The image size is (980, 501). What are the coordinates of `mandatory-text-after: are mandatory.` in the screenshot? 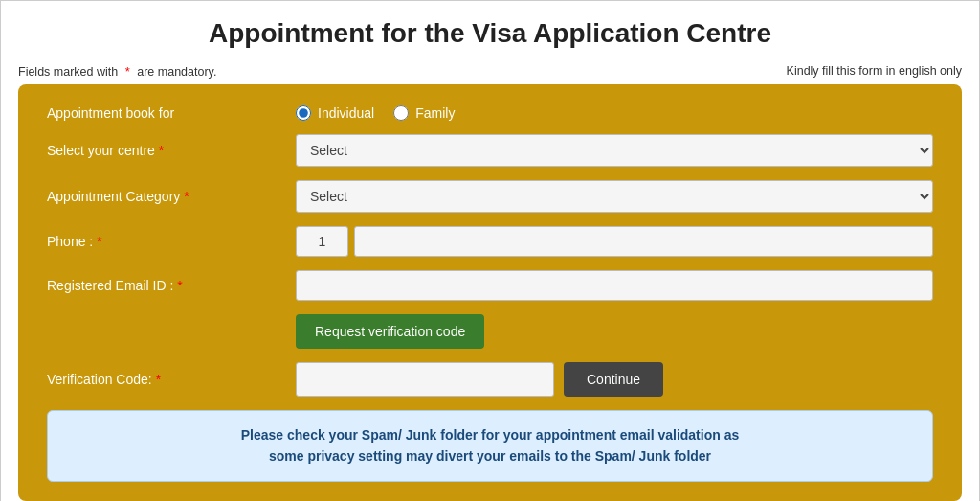 It's located at (176, 72).